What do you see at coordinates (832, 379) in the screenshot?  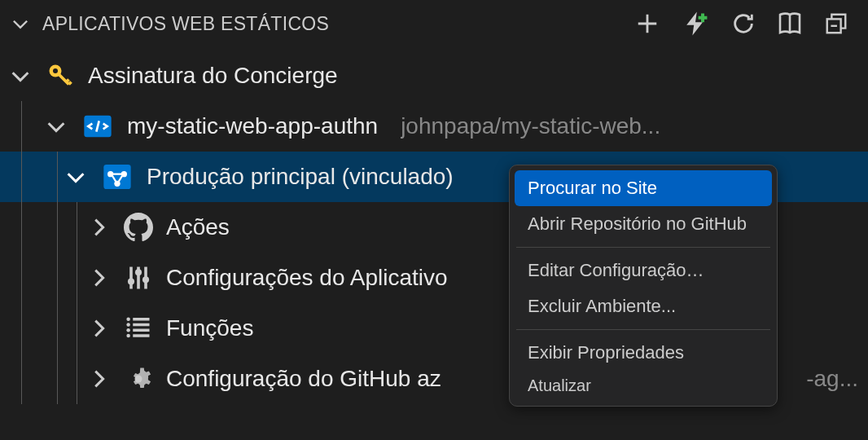 I see `github-config-trailing: -ag...` at bounding box center [832, 379].